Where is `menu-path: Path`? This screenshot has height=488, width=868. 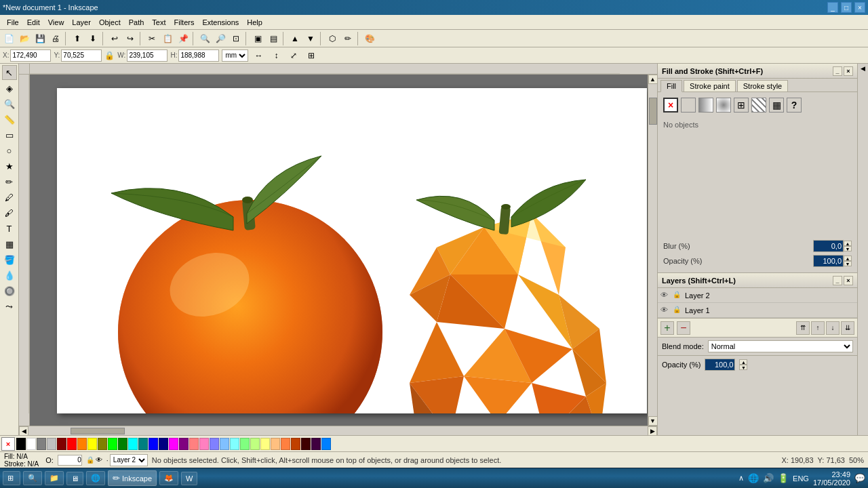 menu-path: Path is located at coordinates (137, 22).